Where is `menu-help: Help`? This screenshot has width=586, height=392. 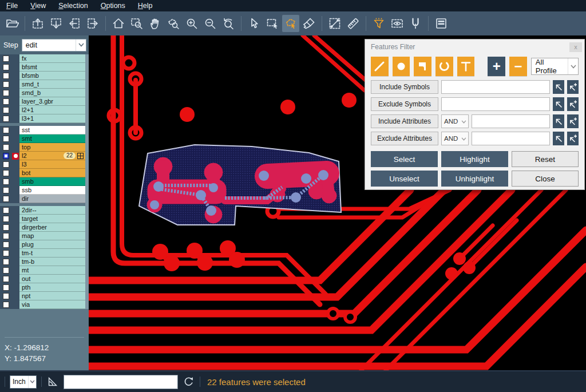
menu-help: Help is located at coordinates (145, 6).